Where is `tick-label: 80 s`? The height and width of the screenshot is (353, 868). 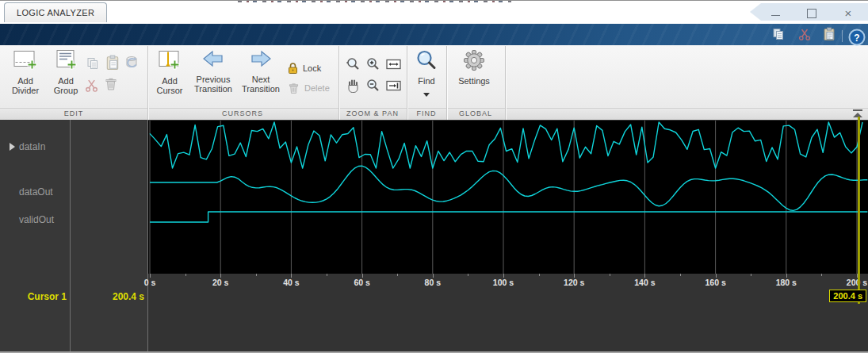 tick-label: 80 s is located at coordinates (433, 282).